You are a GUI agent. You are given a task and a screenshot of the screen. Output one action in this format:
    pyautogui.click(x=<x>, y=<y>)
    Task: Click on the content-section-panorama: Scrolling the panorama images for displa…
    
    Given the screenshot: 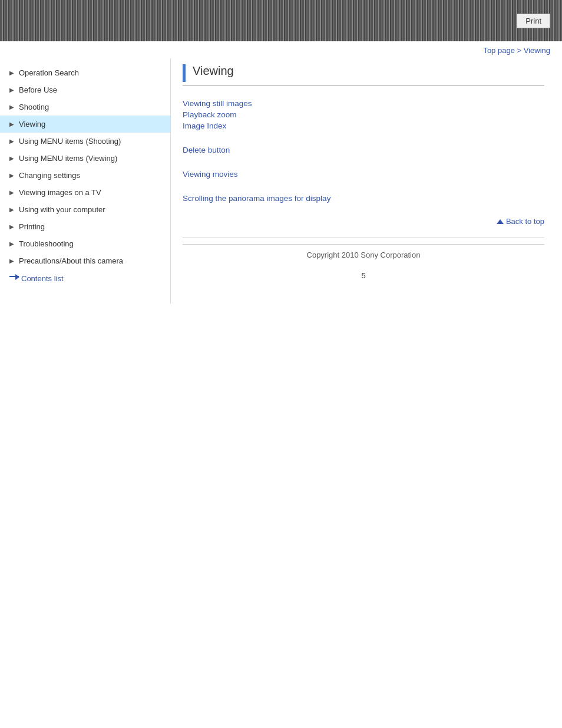 What is the action you would take?
    pyautogui.click(x=363, y=198)
    